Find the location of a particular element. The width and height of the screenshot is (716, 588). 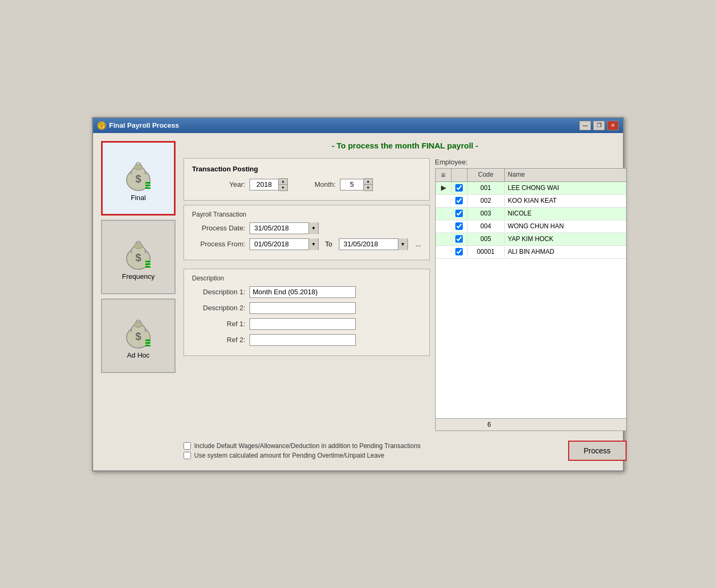

close-button: ✕ is located at coordinates (613, 126).